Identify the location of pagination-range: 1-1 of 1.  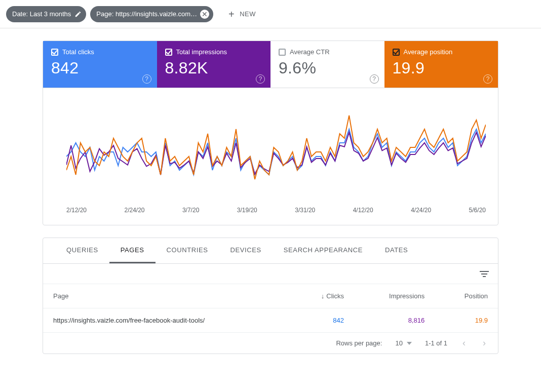
(436, 343).